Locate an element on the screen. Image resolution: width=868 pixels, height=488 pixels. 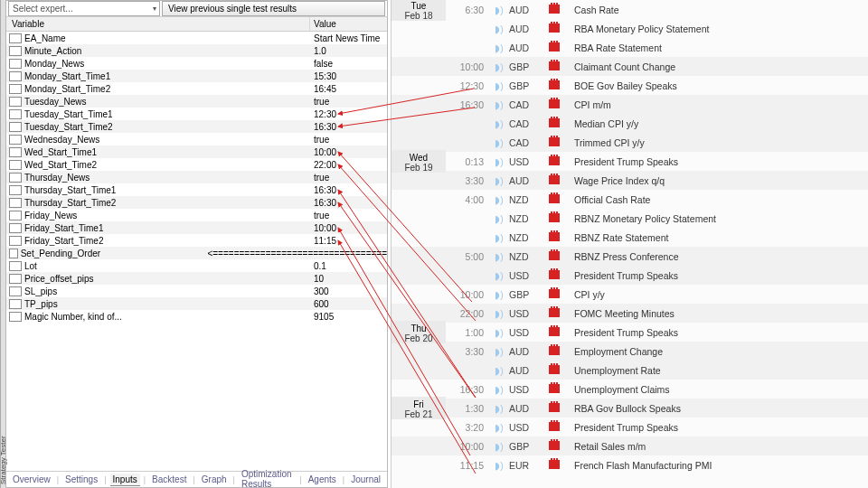
tab-agents: Agents is located at coordinates (322, 480).